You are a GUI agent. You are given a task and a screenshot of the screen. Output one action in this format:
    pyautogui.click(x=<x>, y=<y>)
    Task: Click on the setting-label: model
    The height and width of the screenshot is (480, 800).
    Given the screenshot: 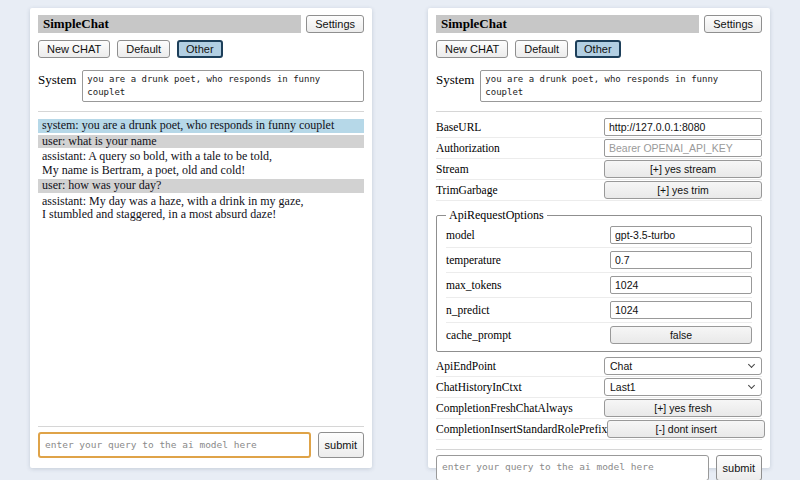 What is the action you would take?
    pyautogui.click(x=460, y=235)
    